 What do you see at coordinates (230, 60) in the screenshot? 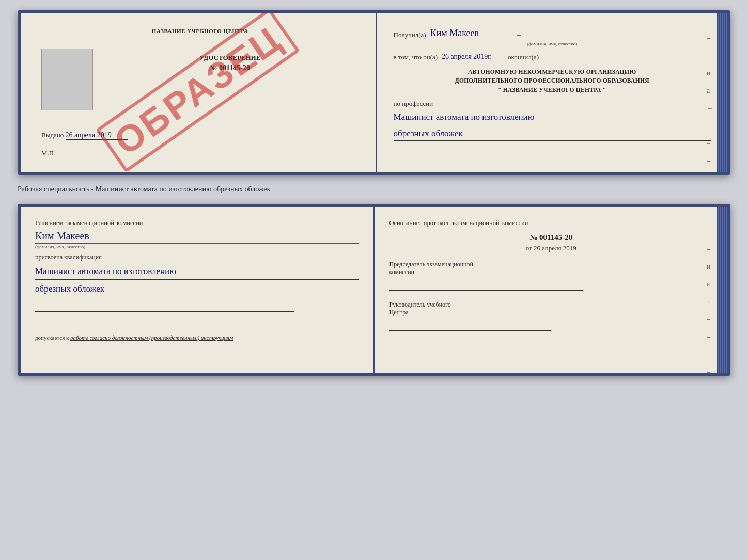
I see `udostoverenie-block: УДОСТОВЕРЕНИЕ № 001145-20` at bounding box center [230, 60].